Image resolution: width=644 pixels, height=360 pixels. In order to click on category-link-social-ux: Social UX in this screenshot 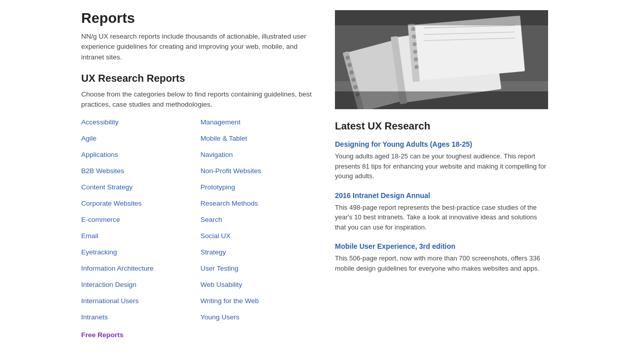, I will do `click(215, 236)`.